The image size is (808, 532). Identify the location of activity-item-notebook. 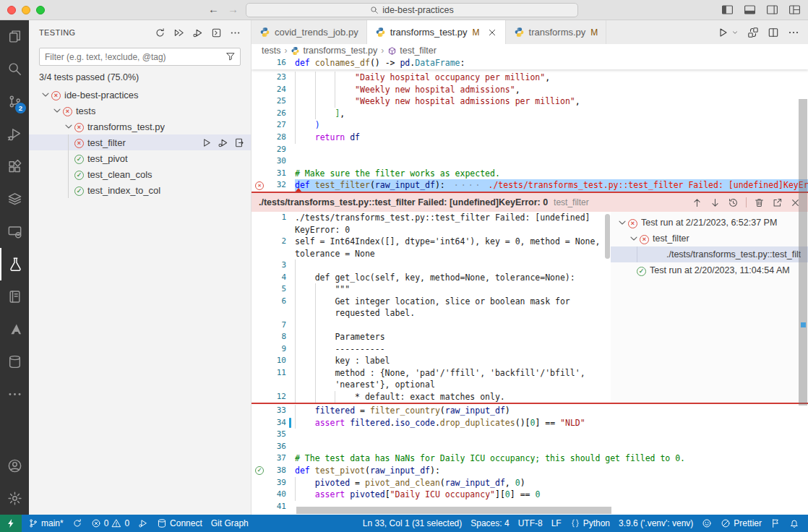
(14, 296).